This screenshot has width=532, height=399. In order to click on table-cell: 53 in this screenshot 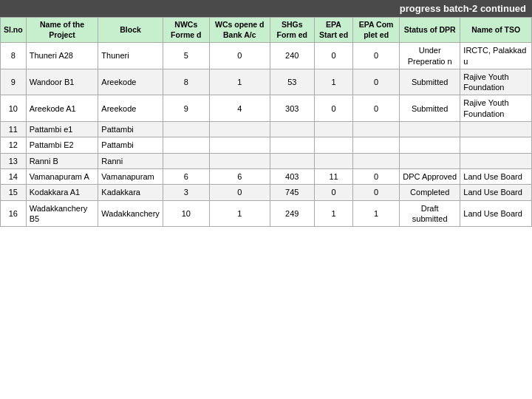, I will do `click(292, 82)`.